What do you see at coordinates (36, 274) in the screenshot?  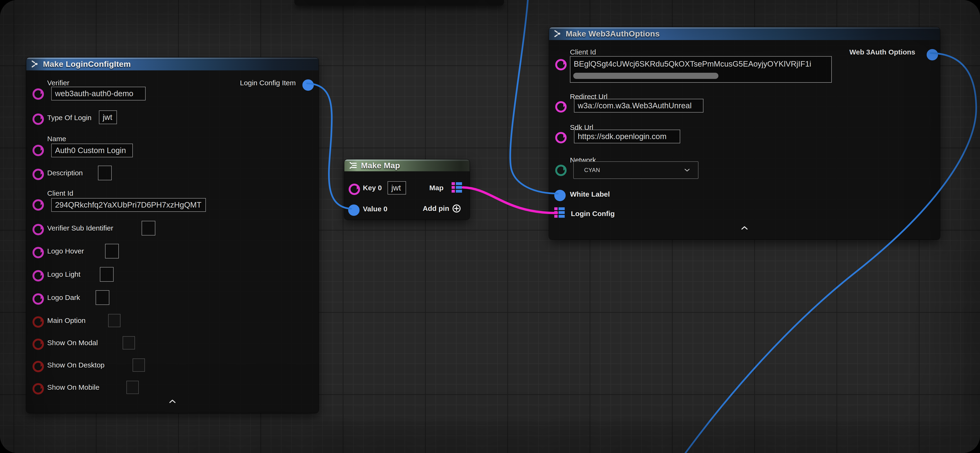 I see `pin-logo-light` at bounding box center [36, 274].